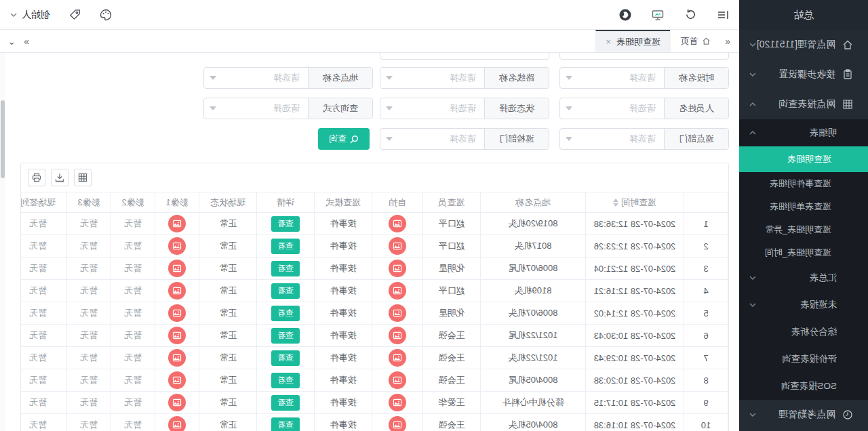 This screenshot has height=431, width=868. Describe the element at coordinates (178, 423) in the screenshot. I see `cell-image1` at that location.